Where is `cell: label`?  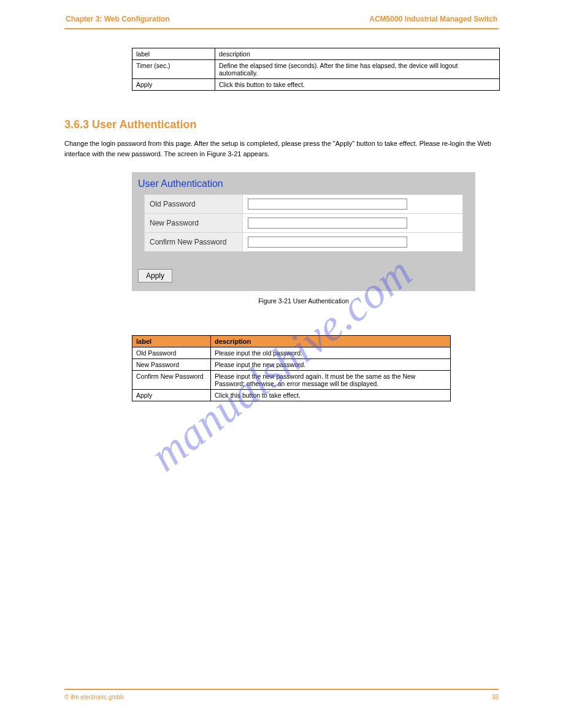 cell: label is located at coordinates (174, 54).